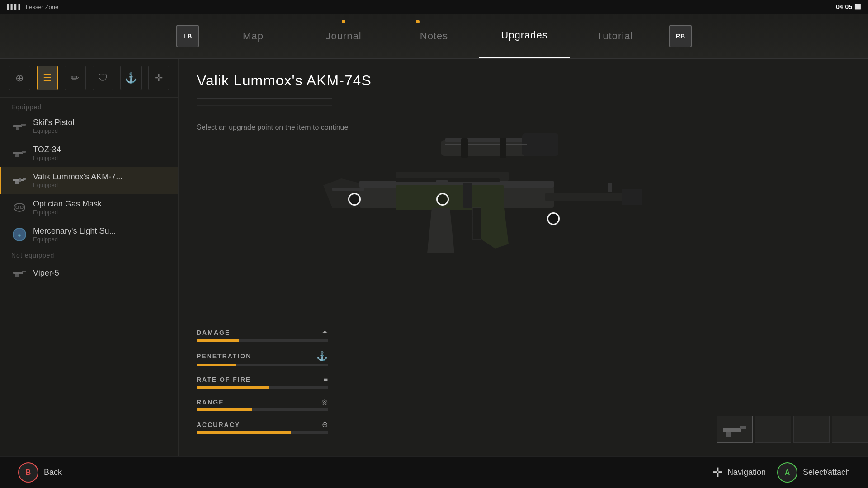 This screenshot has height=488, width=868. What do you see at coordinates (325, 333) in the screenshot?
I see `damage-icon: ✦` at bounding box center [325, 333].